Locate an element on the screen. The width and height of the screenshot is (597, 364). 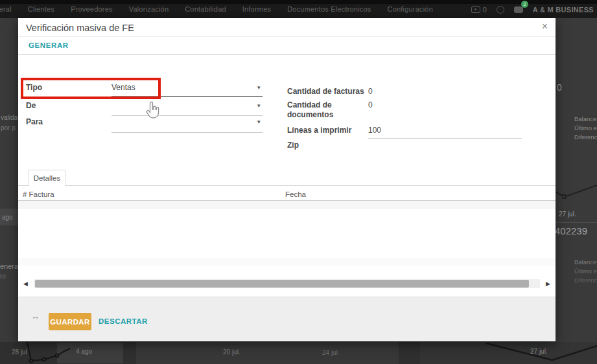
nav-item-contabilidad: Contabilidad is located at coordinates (205, 9).